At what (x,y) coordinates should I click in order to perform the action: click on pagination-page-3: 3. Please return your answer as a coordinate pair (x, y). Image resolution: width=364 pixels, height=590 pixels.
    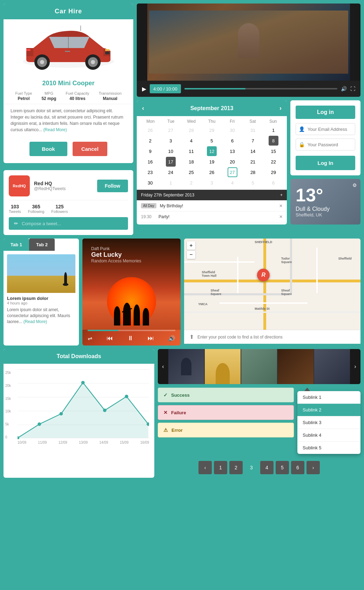
    Looking at the image, I should click on (251, 468).